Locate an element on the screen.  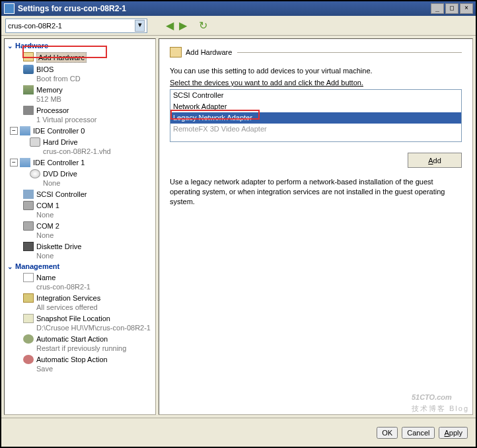
tree-scsi: SCSI Controller is located at coordinates (80, 194).